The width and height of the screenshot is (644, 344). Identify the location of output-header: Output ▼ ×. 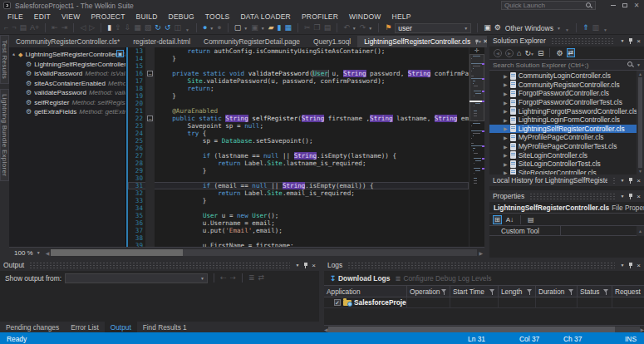
(160, 265).